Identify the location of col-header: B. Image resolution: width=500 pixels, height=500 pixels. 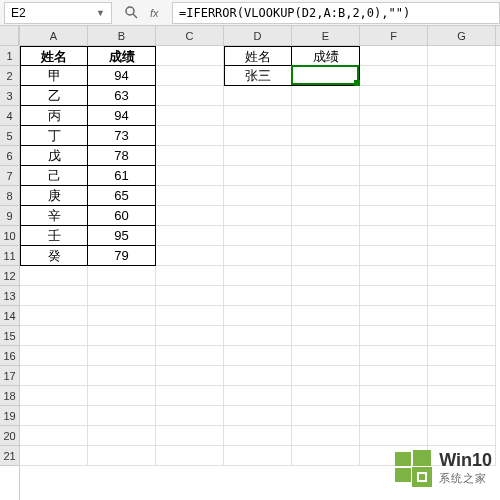
(122, 36).